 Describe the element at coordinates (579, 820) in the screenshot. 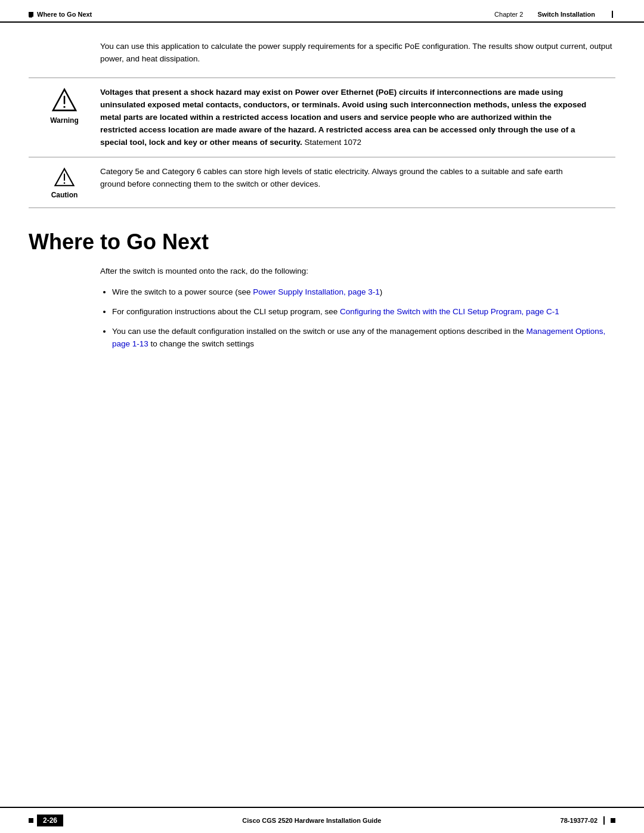

I see `footer-right-text: 78-19377-02` at that location.